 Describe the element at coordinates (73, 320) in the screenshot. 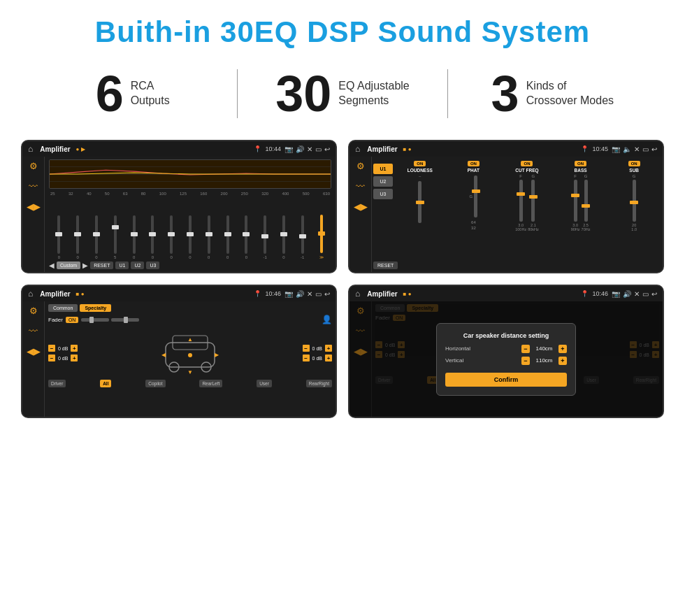

I see `fader-on-badge: ON` at that location.